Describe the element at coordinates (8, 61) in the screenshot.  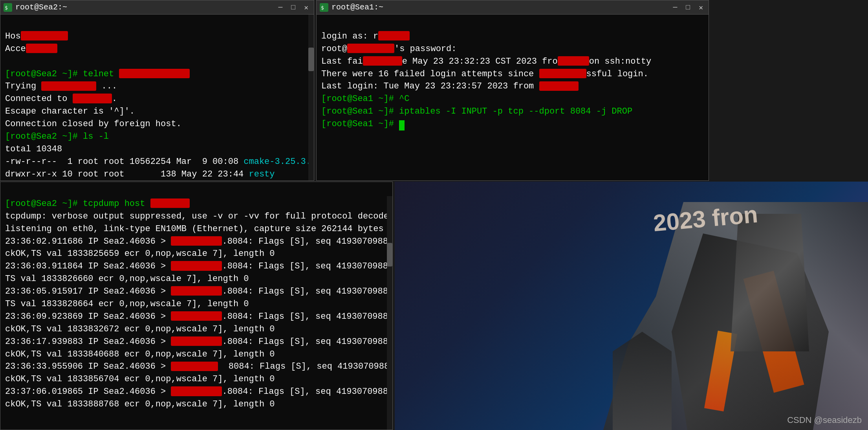
I see `line-blank` at that location.